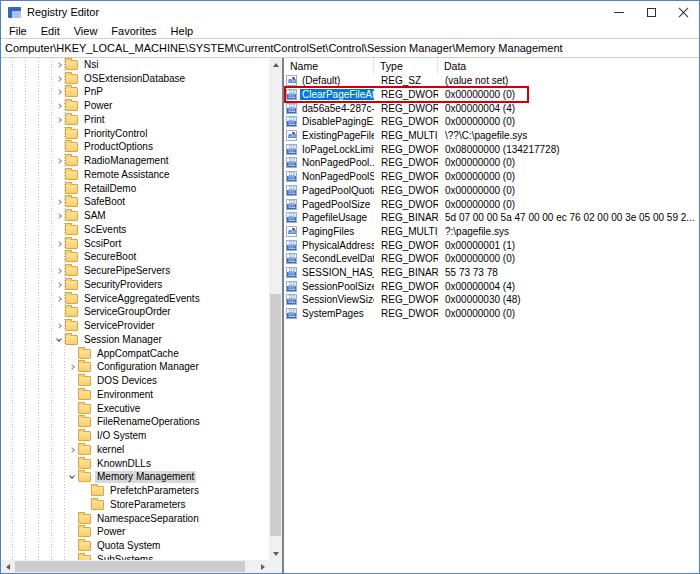 This screenshot has height=574, width=700. Describe the element at coordinates (135, 175) in the screenshot. I see `tree-item-remote-assistance: Remote Assistance` at that location.